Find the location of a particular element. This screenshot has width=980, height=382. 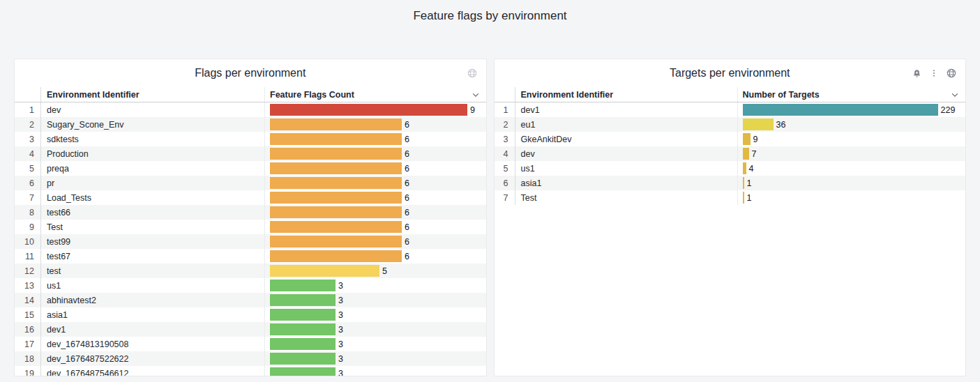

table-row: 18dev_16764875226223 is located at coordinates (250, 358).